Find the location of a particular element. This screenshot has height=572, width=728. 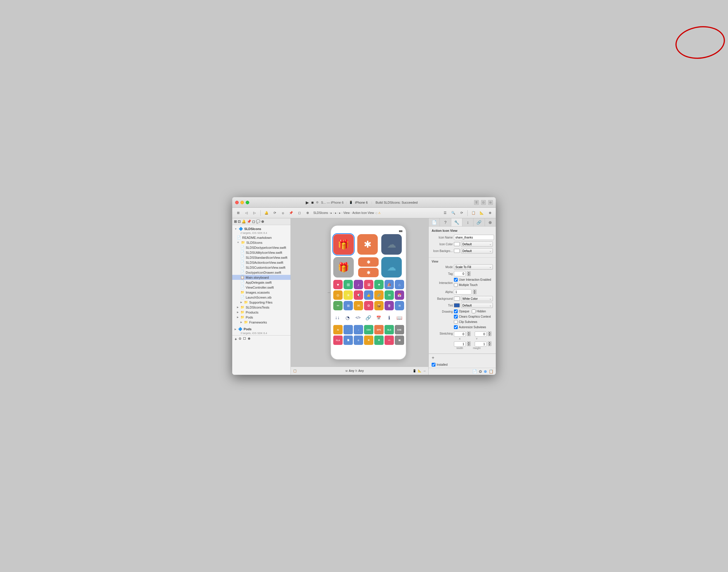

sh-up: ▲ is located at coordinates (490, 342).